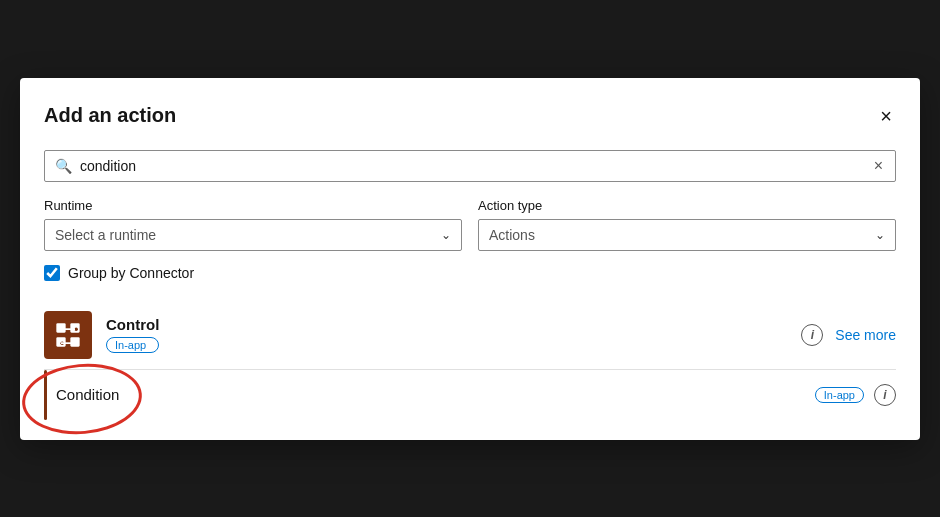 The height and width of the screenshot is (517, 940). Describe the element at coordinates (102, 335) in the screenshot. I see `connector-left: Control In-app` at that location.